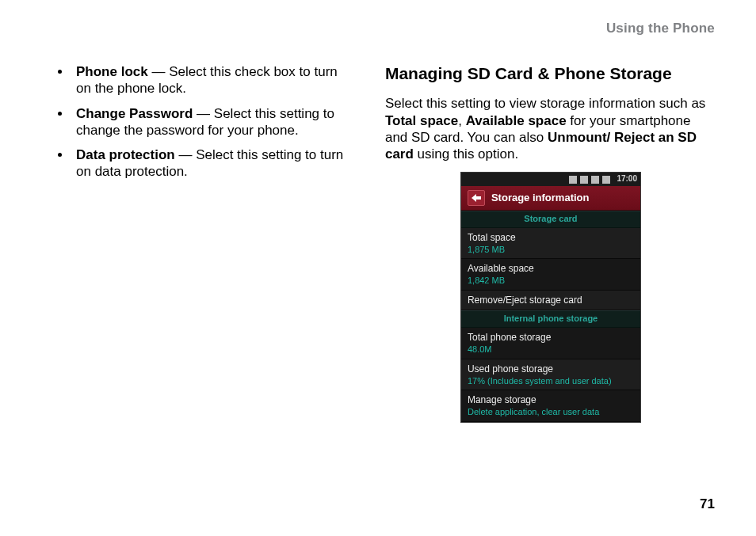  I want to click on text-bold: Total space, so click(422, 120).